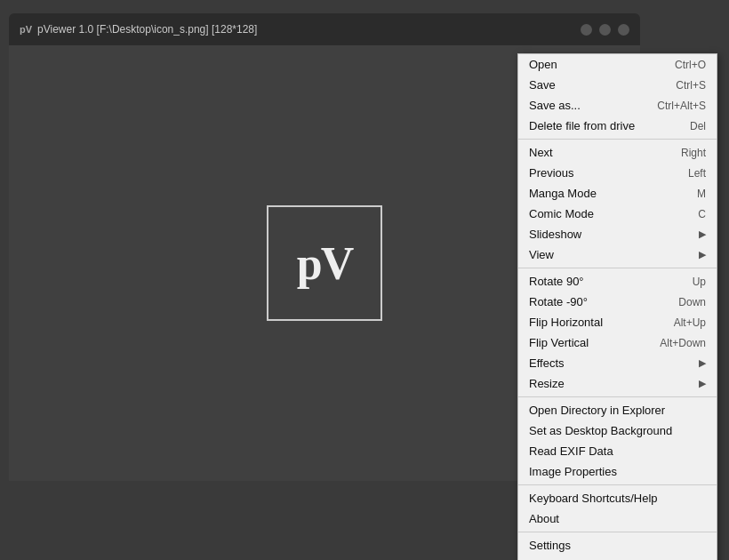 Image resolution: width=729 pixels, height=560 pixels. What do you see at coordinates (573, 471) in the screenshot?
I see `menu-item-label: Image Properties` at bounding box center [573, 471].